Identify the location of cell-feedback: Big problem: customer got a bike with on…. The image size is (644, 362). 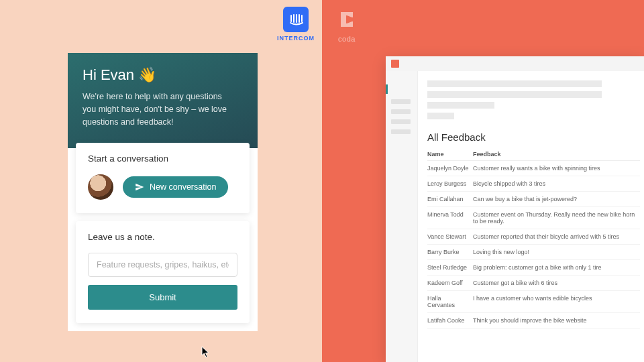
(557, 267).